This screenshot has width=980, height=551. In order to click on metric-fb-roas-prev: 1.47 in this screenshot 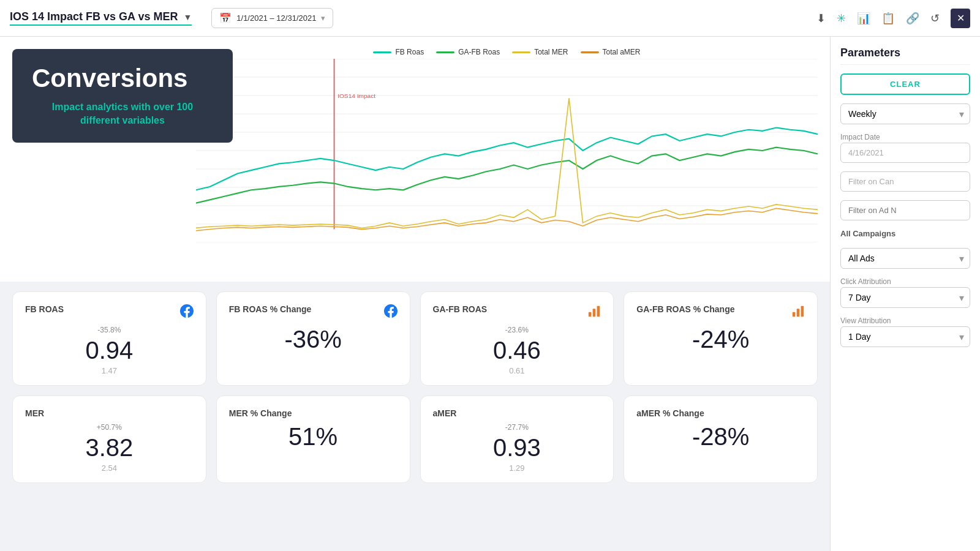, I will do `click(109, 371)`.